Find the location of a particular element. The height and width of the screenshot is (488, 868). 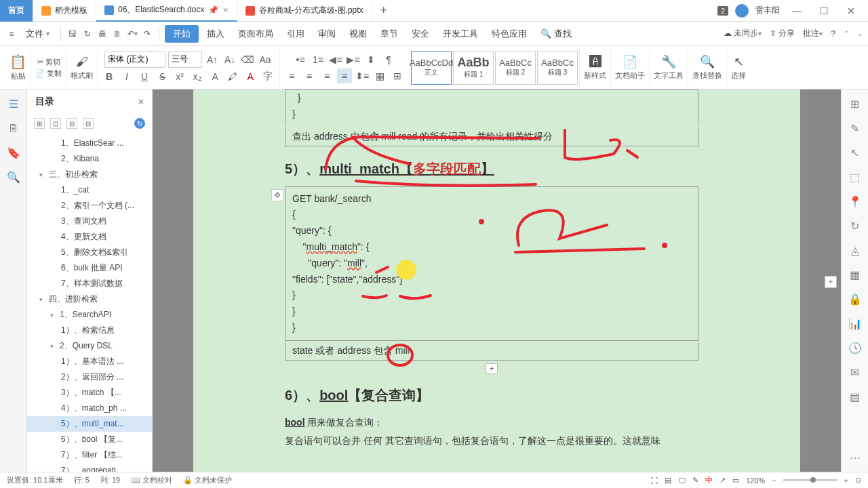

cursor-rail-icon: ↖ is located at coordinates (855, 152).